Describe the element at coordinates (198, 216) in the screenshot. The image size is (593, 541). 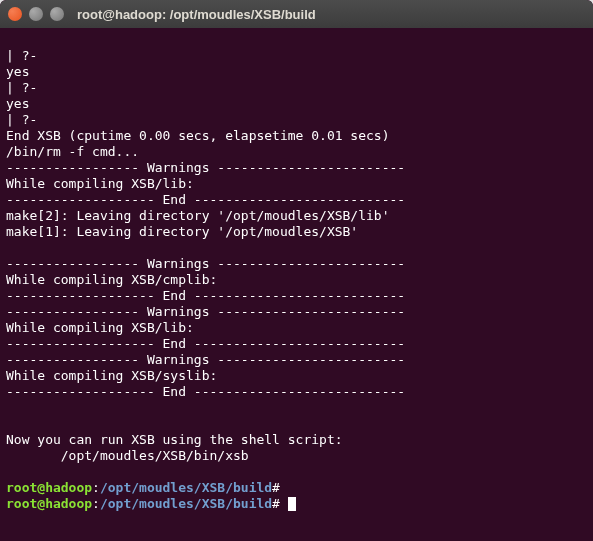
I see `terminal-line: make[2]: Leaving directory '/opt/moudles…` at that location.